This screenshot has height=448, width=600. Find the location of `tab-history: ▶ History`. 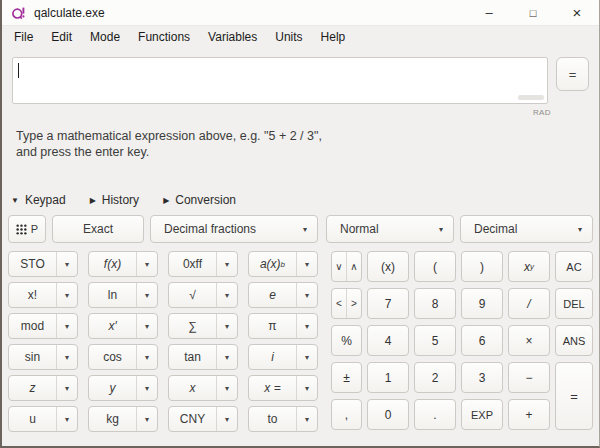

tab-history: ▶ History is located at coordinates (115, 200).